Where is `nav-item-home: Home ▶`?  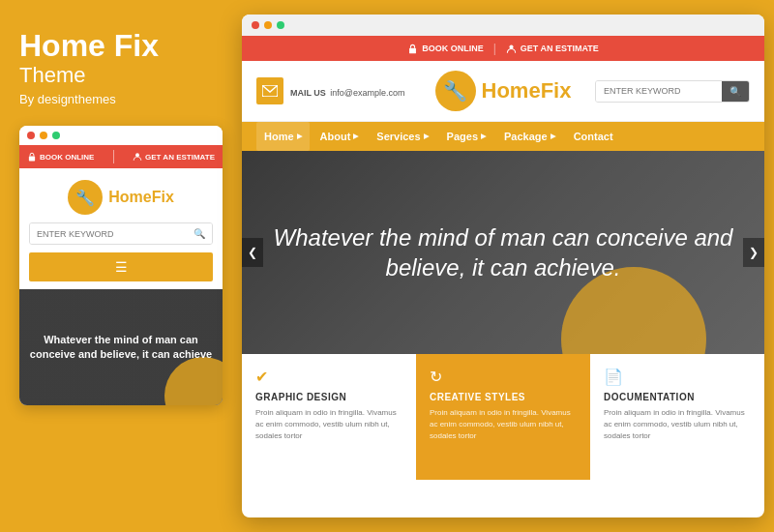
nav-item-home: Home ▶ is located at coordinates (283, 136).